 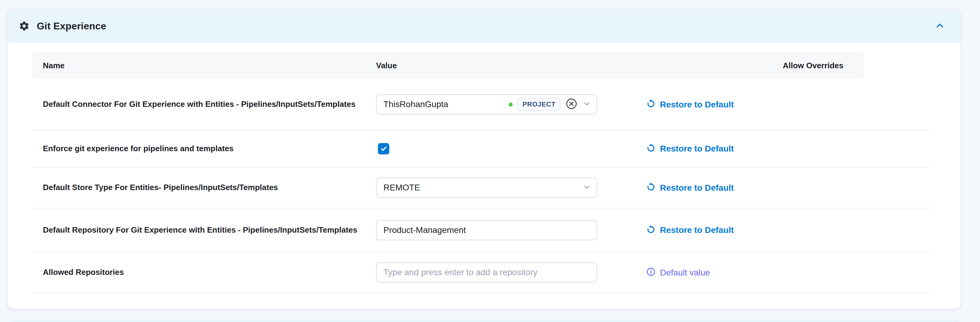 What do you see at coordinates (24, 26) in the screenshot?
I see `gear-icon` at bounding box center [24, 26].